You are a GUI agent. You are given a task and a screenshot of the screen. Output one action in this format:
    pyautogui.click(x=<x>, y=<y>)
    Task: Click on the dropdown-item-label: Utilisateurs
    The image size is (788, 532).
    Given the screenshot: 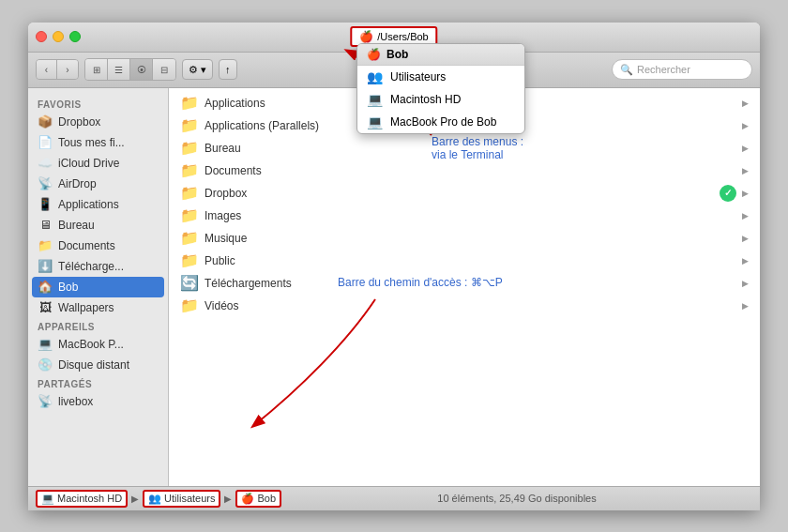 What is the action you would take?
    pyautogui.click(x=418, y=77)
    